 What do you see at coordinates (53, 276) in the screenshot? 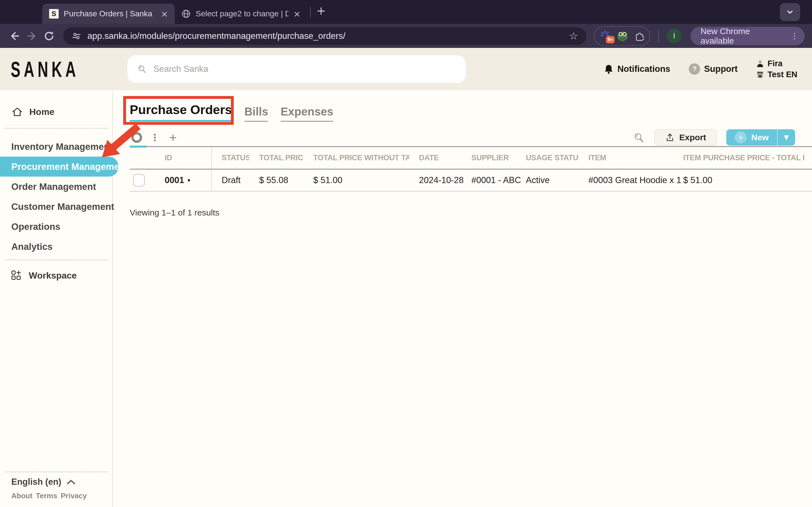
I see `sidebar-item-label: Workspace` at bounding box center [53, 276].